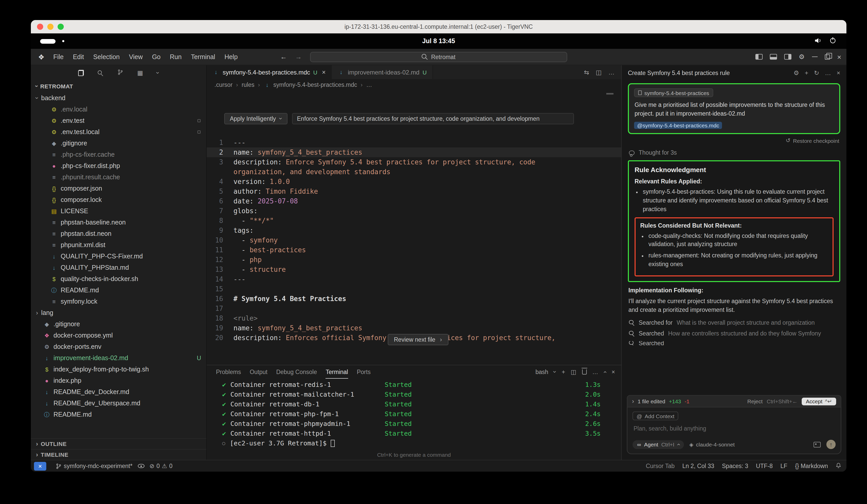  What do you see at coordinates (735, 466) in the screenshot?
I see `status-spaces-3: Spaces: 3` at bounding box center [735, 466].